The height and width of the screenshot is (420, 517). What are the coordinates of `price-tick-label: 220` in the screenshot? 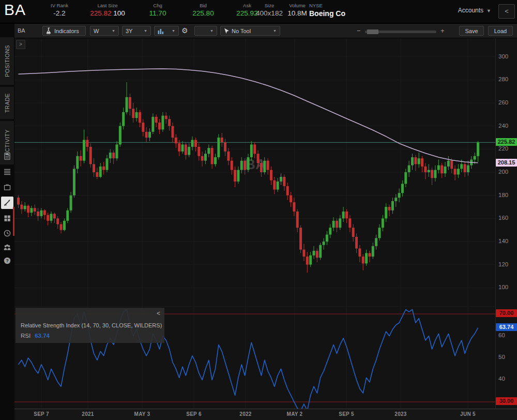 It's located at (504, 148).